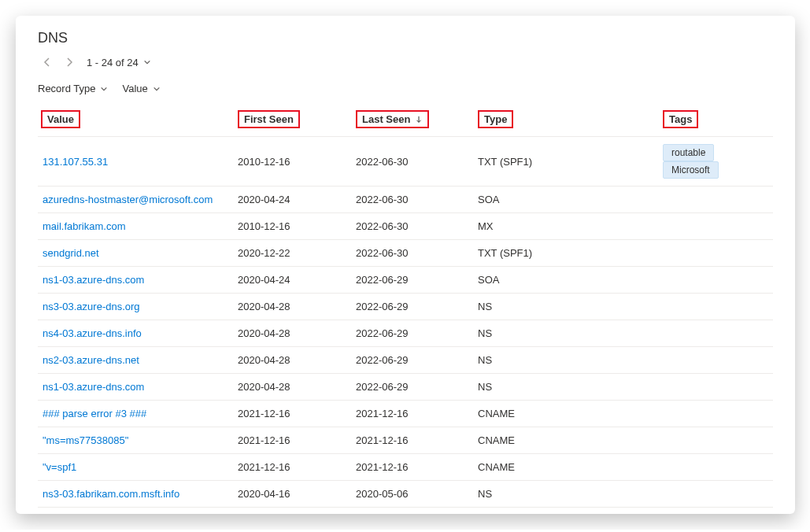  Describe the element at coordinates (66, 88) in the screenshot. I see `filter-label: Record Type` at that location.